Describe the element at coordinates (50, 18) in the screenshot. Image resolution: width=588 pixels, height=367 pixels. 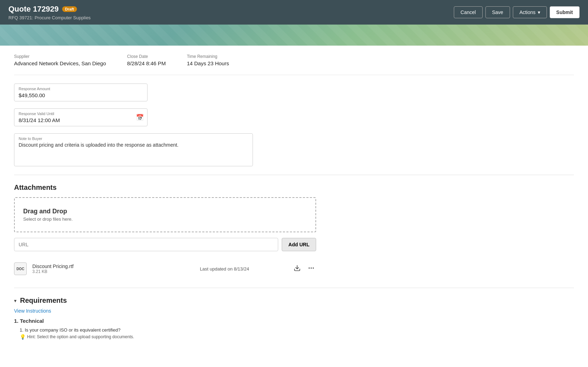
I see `header-subtitle: RFQ 39721: Procure Computer Supplies` at that location.